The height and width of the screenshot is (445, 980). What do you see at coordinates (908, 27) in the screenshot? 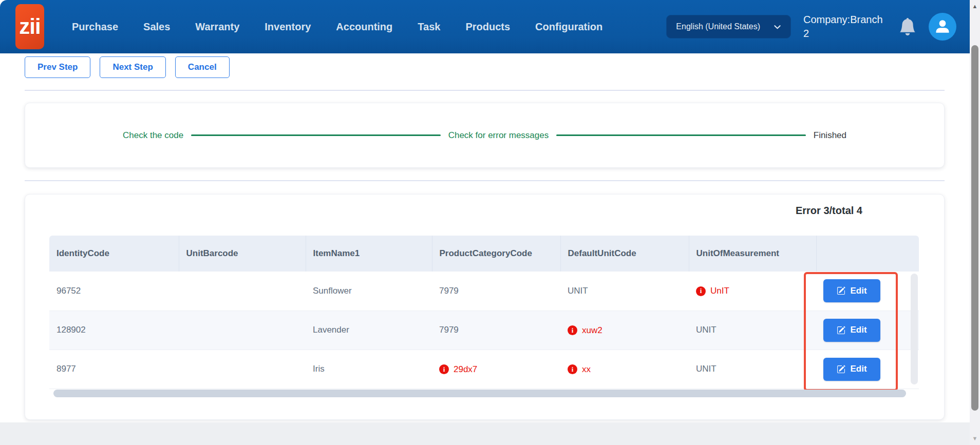
I see `notifications-bell-icon` at bounding box center [908, 27].